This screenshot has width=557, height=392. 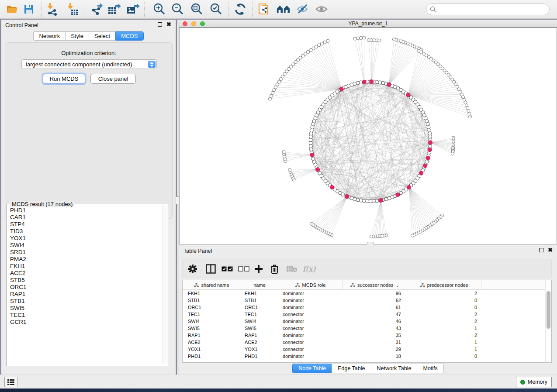 What do you see at coordinates (165, 284) in the screenshot?
I see `mcds-scrollbar` at bounding box center [165, 284].